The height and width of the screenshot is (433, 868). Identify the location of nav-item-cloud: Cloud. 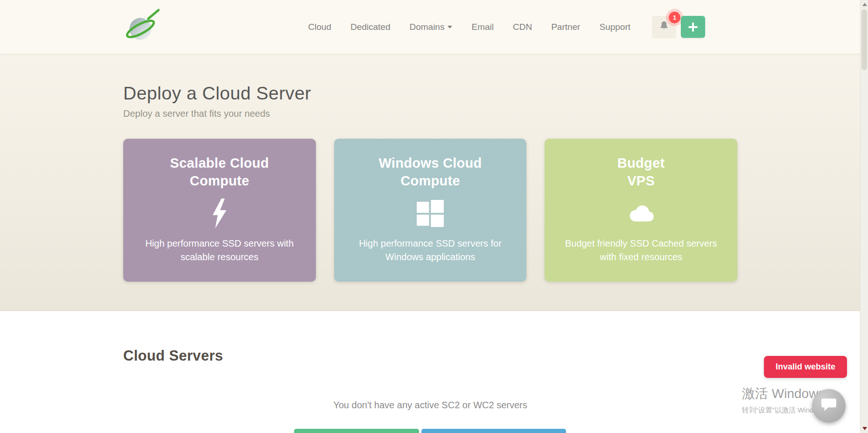
(320, 27).